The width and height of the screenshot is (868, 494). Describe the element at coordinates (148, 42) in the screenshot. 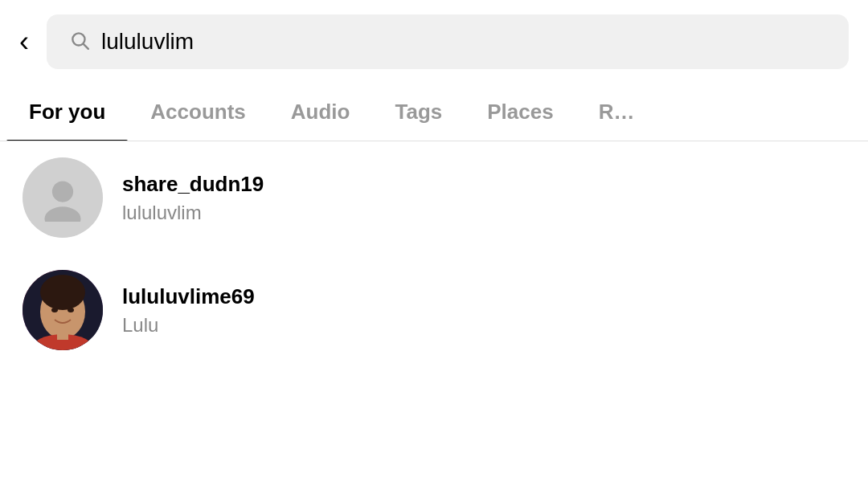

I see `search-input-value: lululuvlim` at that location.